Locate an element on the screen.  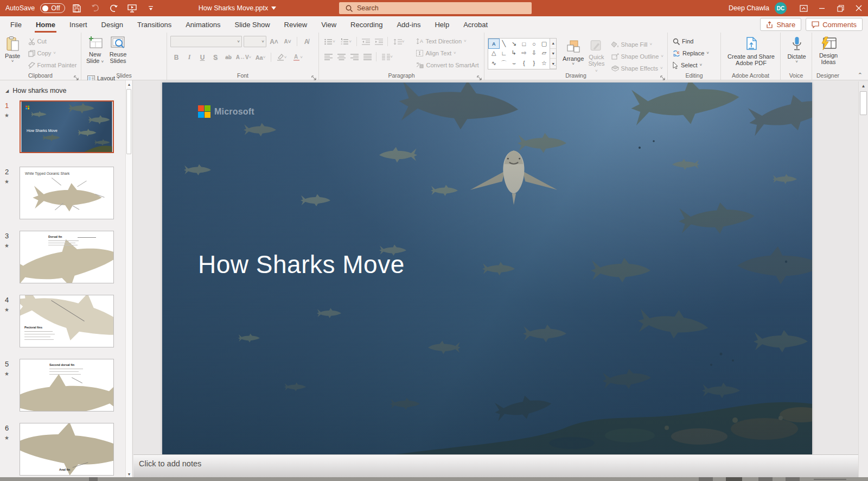
slide-thumbnail-3: Dorsal fin is located at coordinates (67, 257).